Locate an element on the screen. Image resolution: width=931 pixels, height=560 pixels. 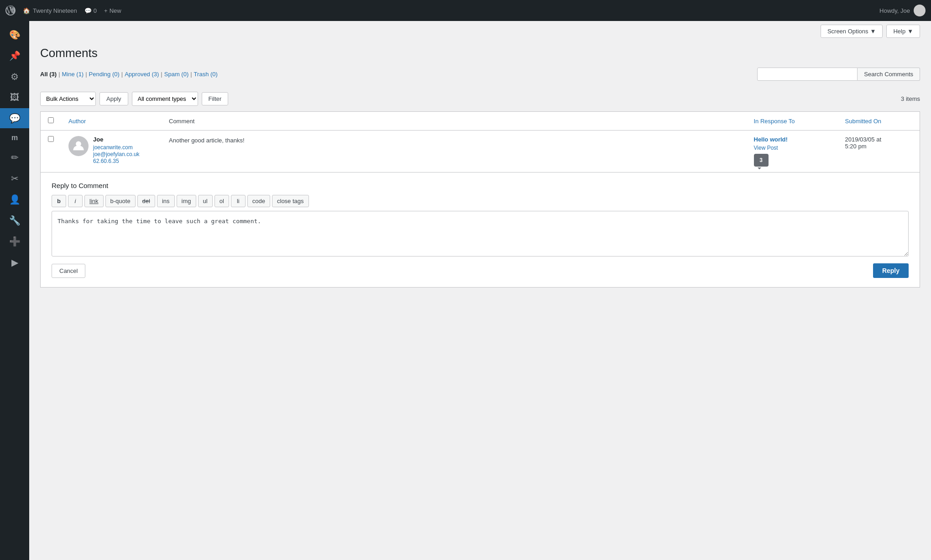
reply-submit-button: Reply is located at coordinates (891, 271).